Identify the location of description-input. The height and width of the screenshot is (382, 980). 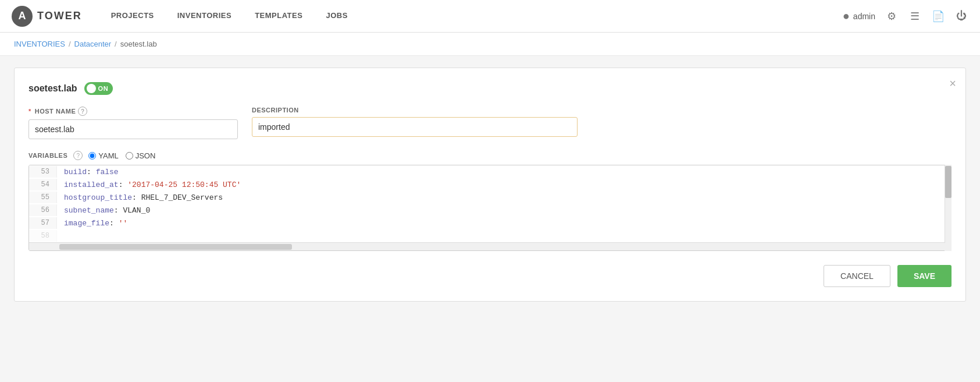
(415, 127).